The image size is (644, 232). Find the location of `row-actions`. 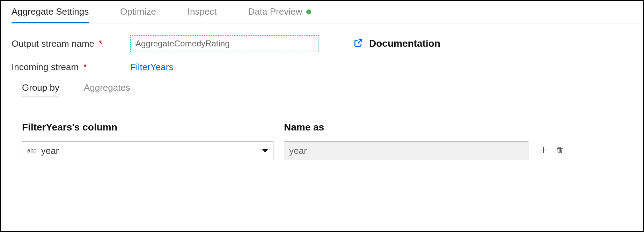

row-actions is located at coordinates (551, 151).